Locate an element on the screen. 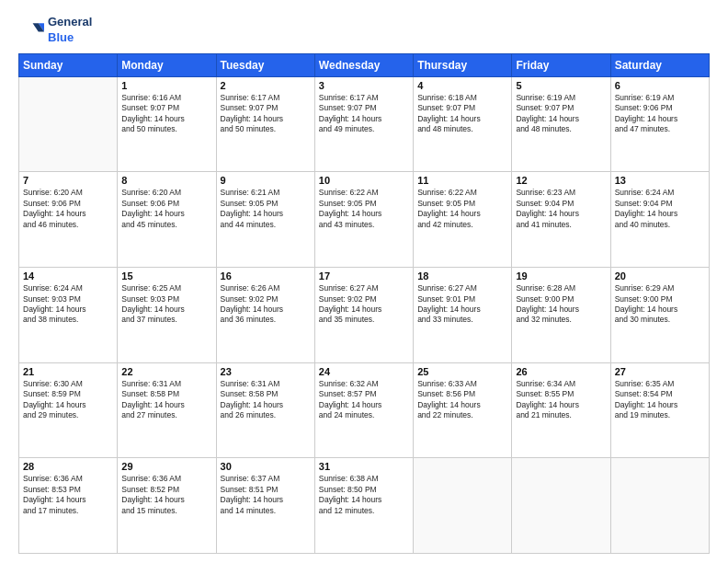 This screenshot has width=728, height=563. day-number: 4 is located at coordinates (462, 86).